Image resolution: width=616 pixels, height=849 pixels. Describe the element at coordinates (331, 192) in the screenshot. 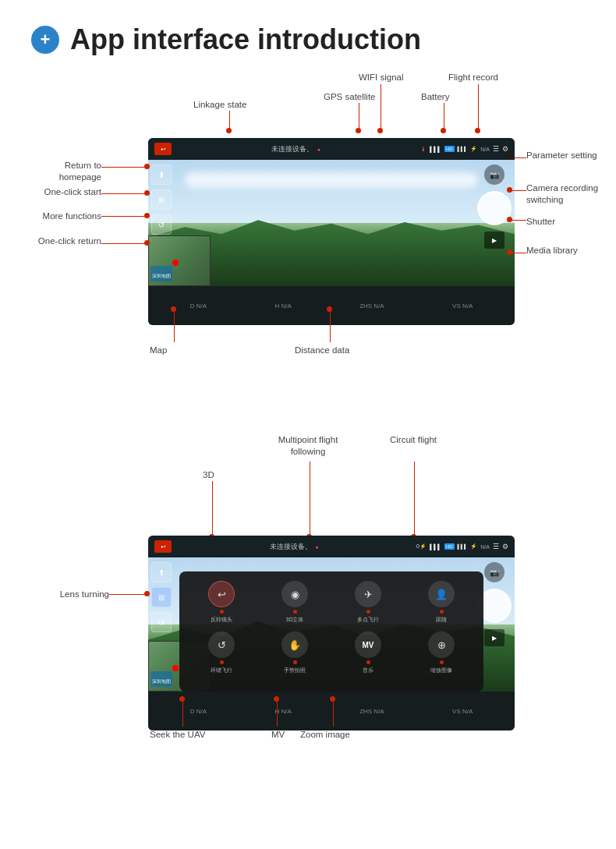

I see `sky` at that location.